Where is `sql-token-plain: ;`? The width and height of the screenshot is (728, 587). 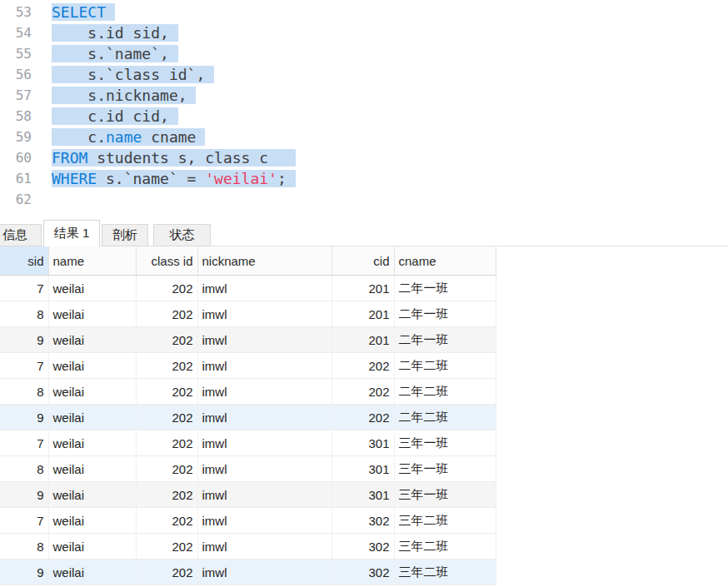 sql-token-plain: ; is located at coordinates (287, 178).